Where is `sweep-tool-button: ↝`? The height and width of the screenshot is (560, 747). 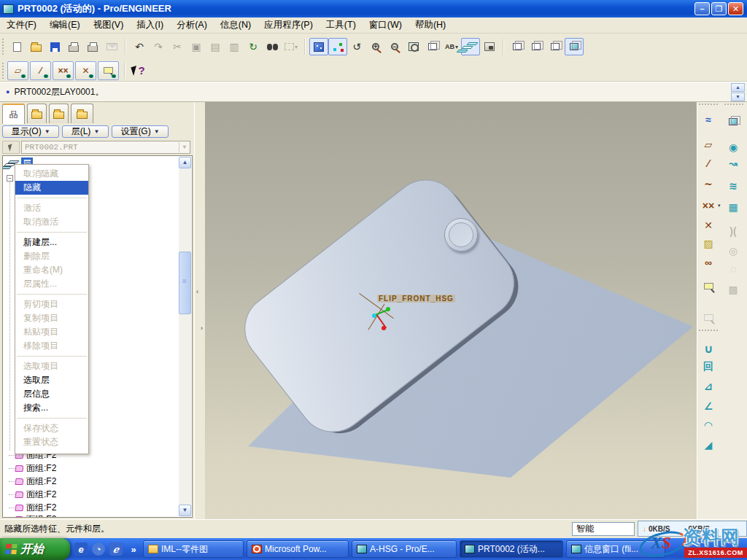 sweep-tool-button: ↝ is located at coordinates (733, 163).